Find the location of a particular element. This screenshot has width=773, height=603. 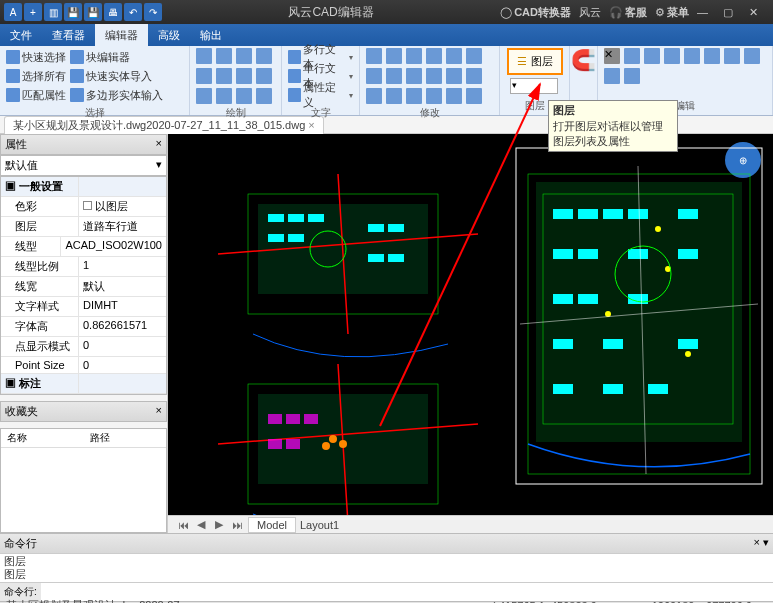

pedit-icon is located at coordinates (474, 96).